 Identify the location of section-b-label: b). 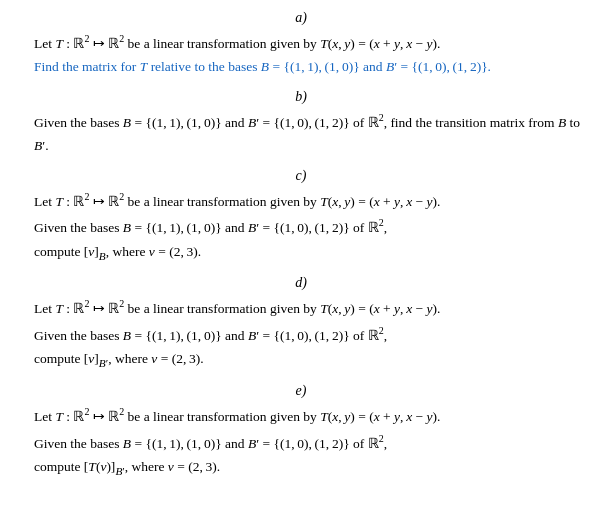
(301, 97).